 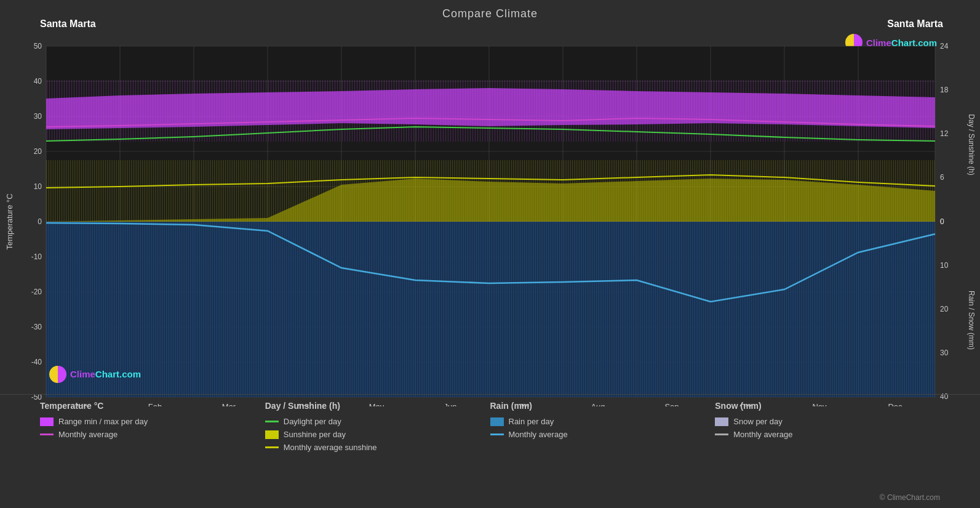 What do you see at coordinates (603, 406) in the screenshot?
I see `legend-title-rain: Rain (mm)` at bounding box center [603, 406].